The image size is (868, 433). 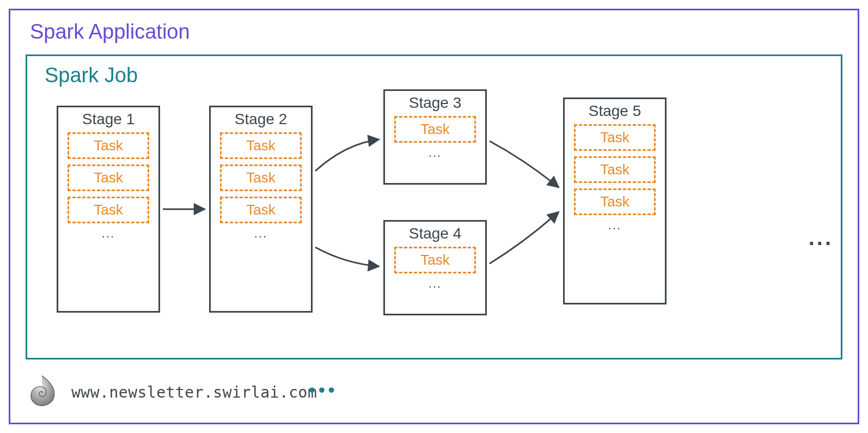 What do you see at coordinates (821, 237) in the screenshot?
I see `more-jobs-ellipsis: ...` at bounding box center [821, 237].